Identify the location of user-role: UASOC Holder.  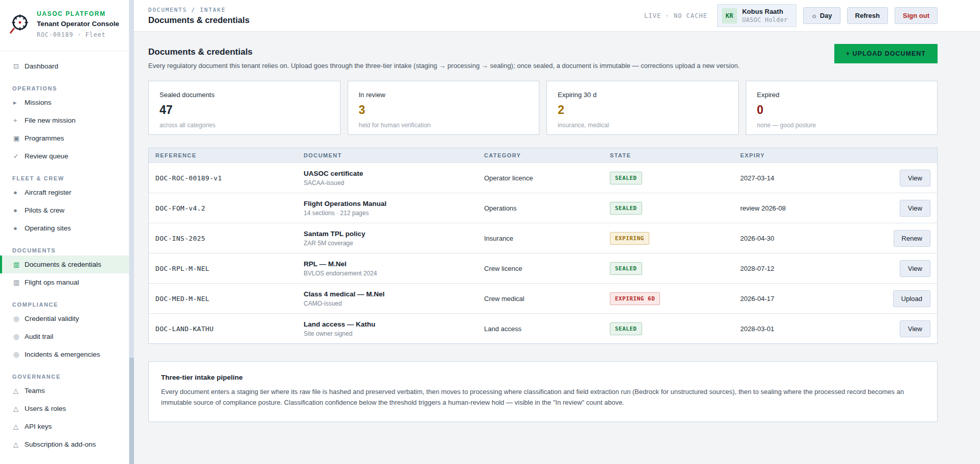
(765, 20).